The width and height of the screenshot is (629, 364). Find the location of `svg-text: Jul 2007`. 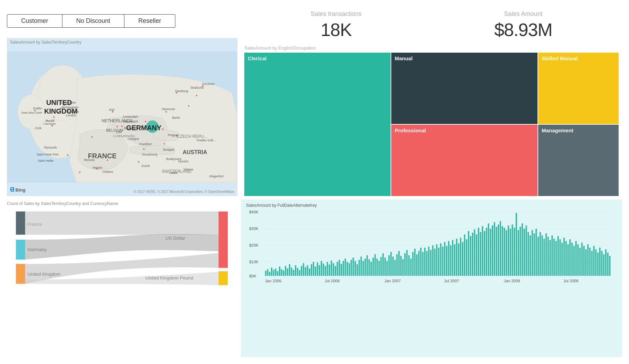

svg-text: Jul 2007 is located at coordinates (451, 281).